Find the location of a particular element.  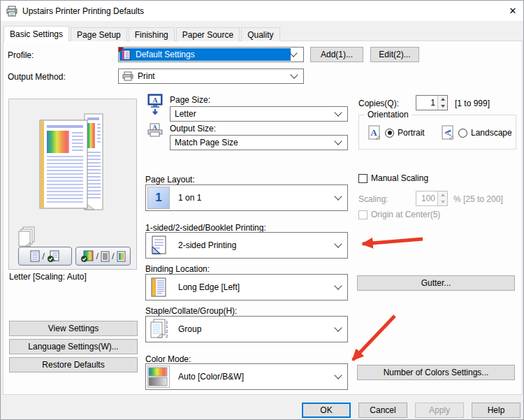

sided-mode-toggle-button: / is located at coordinates (45, 256).